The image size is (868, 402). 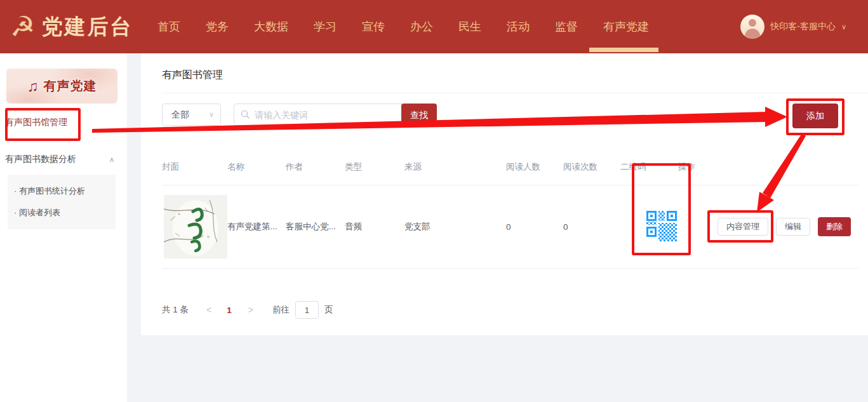 What do you see at coordinates (375, 167) in the screenshot?
I see `column-header-type: 类型` at bounding box center [375, 167].